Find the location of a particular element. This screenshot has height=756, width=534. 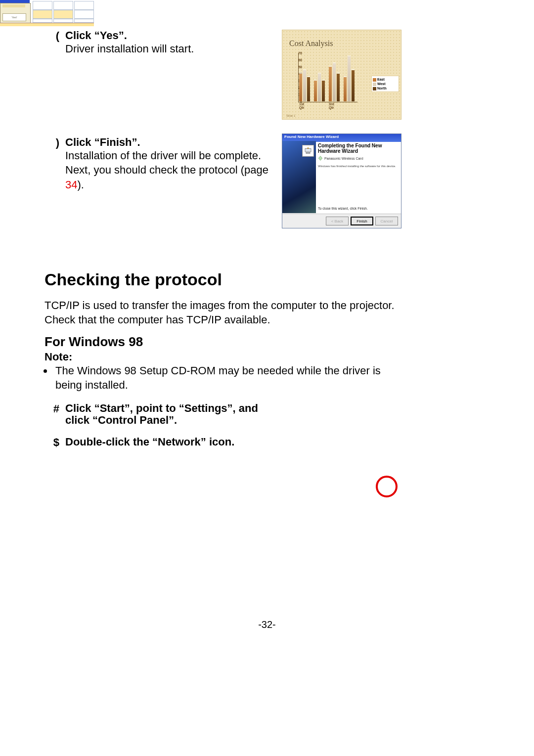

wizard-device: Panasonic Wireless Card is located at coordinates (358, 158).